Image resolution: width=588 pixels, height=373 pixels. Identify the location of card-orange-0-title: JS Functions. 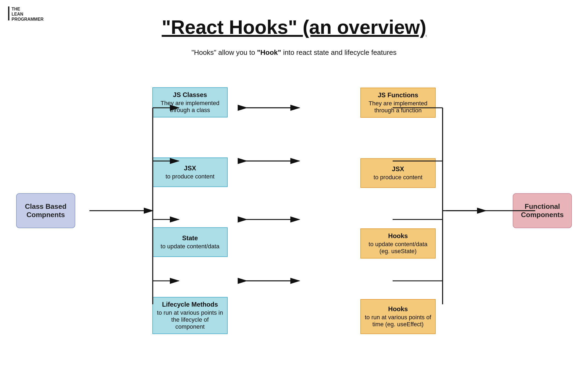
(398, 95).